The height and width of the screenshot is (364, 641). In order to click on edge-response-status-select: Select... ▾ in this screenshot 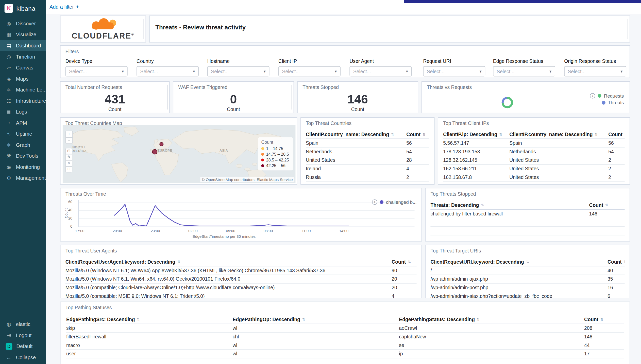, I will do `click(524, 71)`.